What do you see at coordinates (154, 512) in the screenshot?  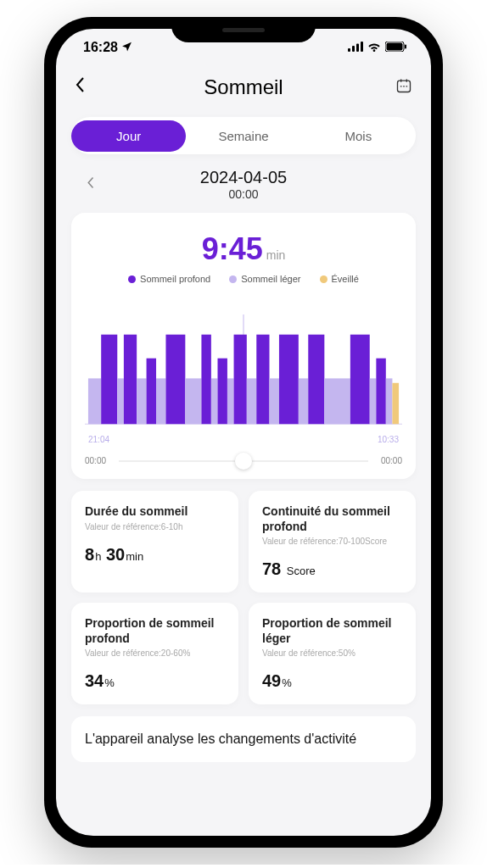 I see `stat-duration-title: Durée du sommeil` at bounding box center [154, 512].